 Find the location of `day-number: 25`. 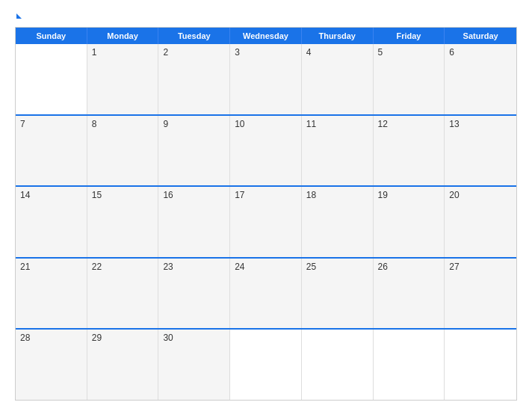

day-number: 25 is located at coordinates (311, 267).